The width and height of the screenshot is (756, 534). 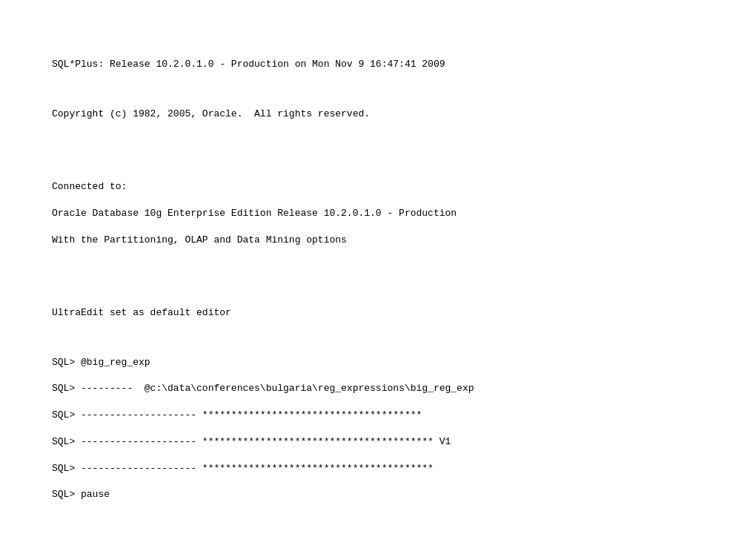 What do you see at coordinates (378, 187) in the screenshot?
I see `line-3: Connected to:` at bounding box center [378, 187].